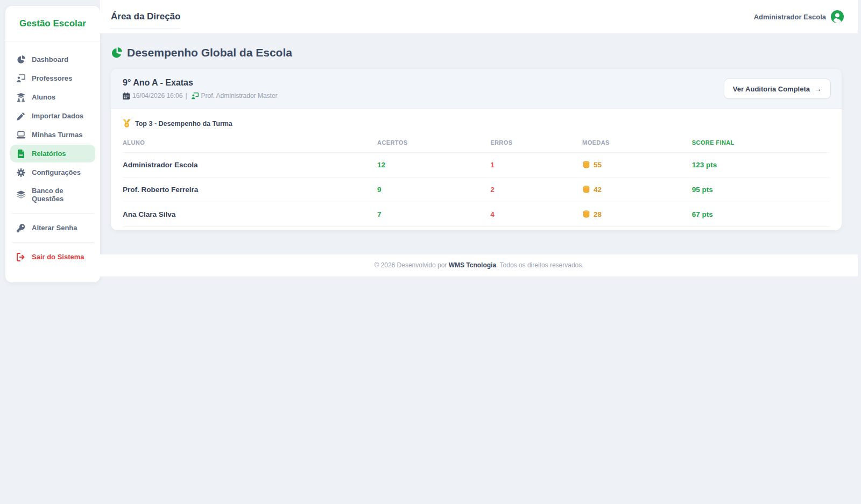 The image size is (861, 504). What do you see at coordinates (818, 89) in the screenshot?
I see `arrow-right-icon: →` at bounding box center [818, 89].